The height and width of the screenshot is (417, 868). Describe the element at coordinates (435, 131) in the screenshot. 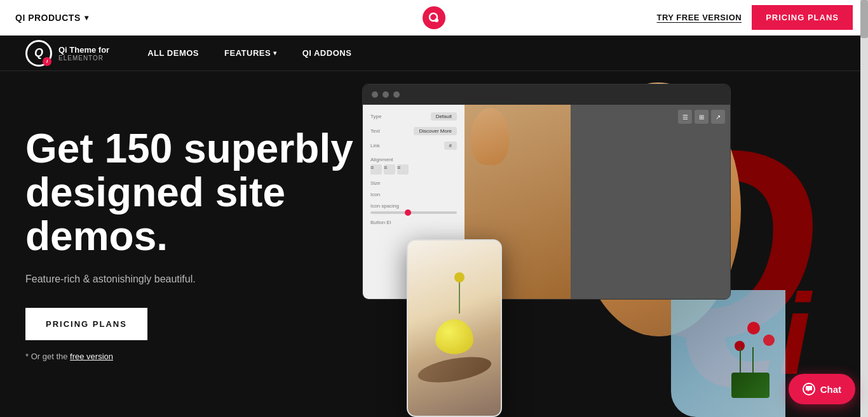

I see `sidebar-text-value: Discover More` at that location.